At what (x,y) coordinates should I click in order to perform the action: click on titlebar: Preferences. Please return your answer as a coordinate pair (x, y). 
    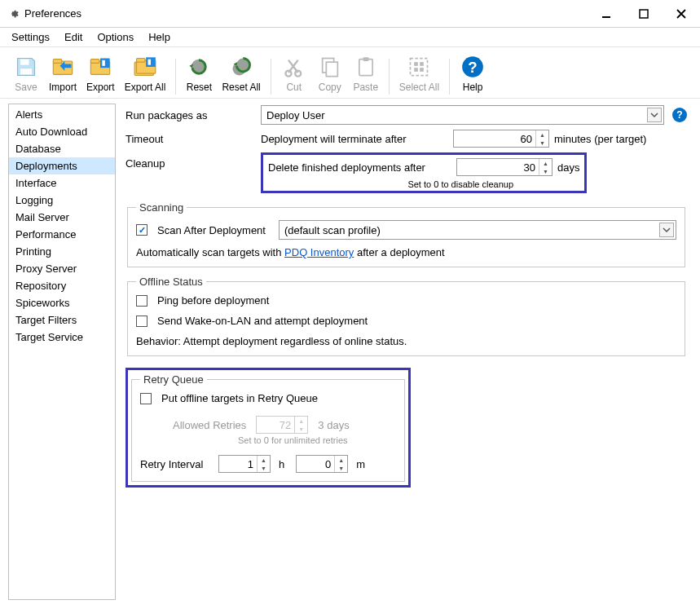
    Looking at the image, I should click on (350, 14).